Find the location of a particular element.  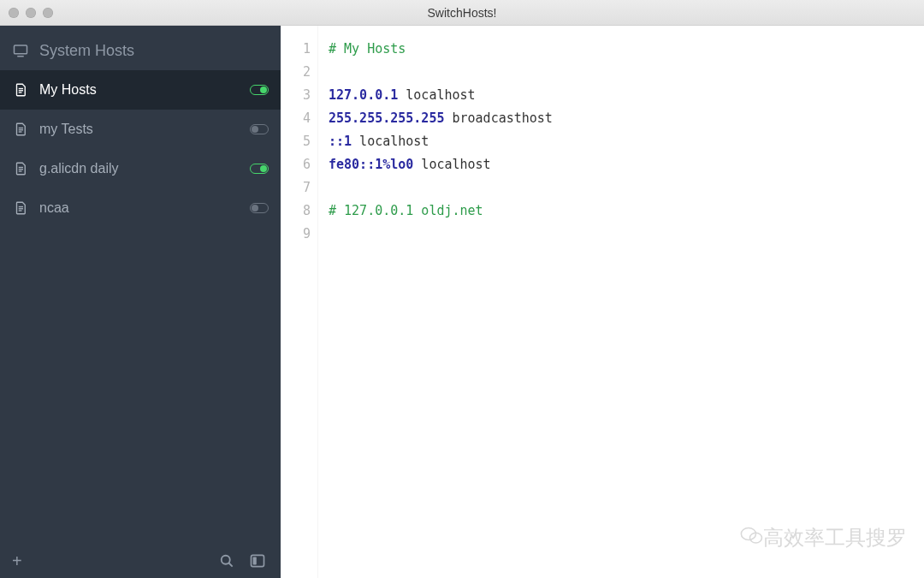

sidebar-item-label: System Hosts is located at coordinates (154, 51).